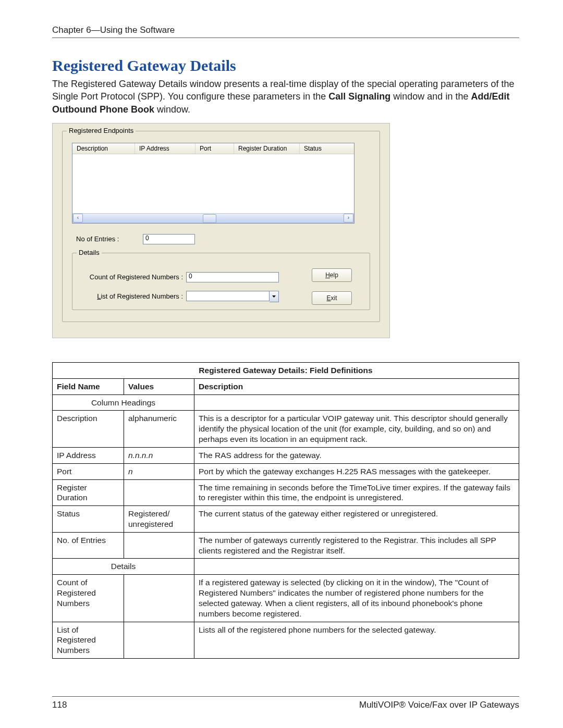 Image resolution: width=563 pixels, height=728 pixels. What do you see at coordinates (160, 387) in the screenshot?
I see `th-values: Values` at bounding box center [160, 387].